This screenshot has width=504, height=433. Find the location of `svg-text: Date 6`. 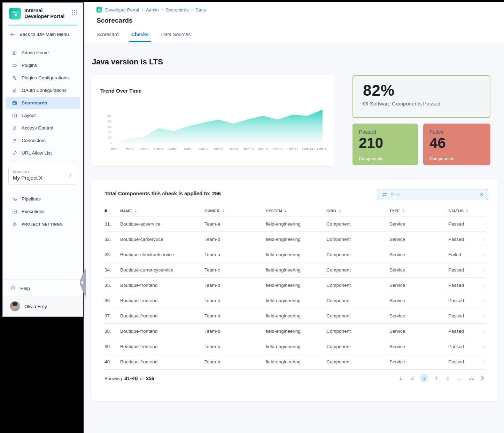

svg-text: Date 6 is located at coordinates (188, 149).